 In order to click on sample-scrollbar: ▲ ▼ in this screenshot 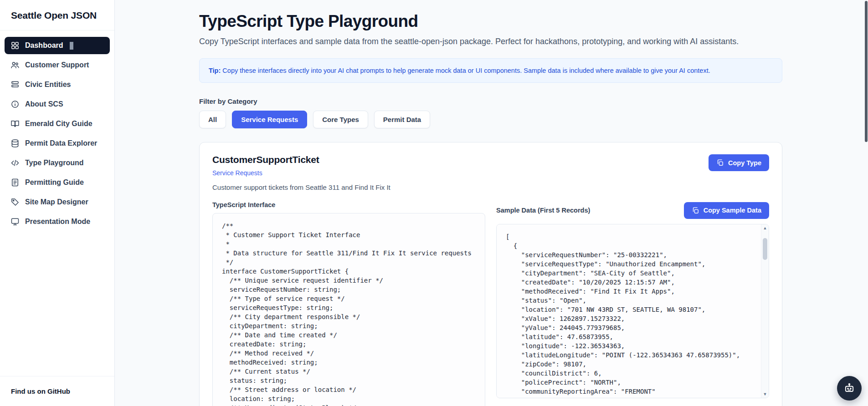, I will do `click(765, 311)`.